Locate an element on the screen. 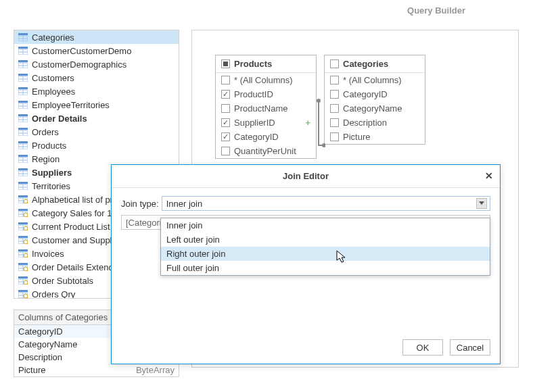  join-type-combobox: Inner join is located at coordinates (326, 203).